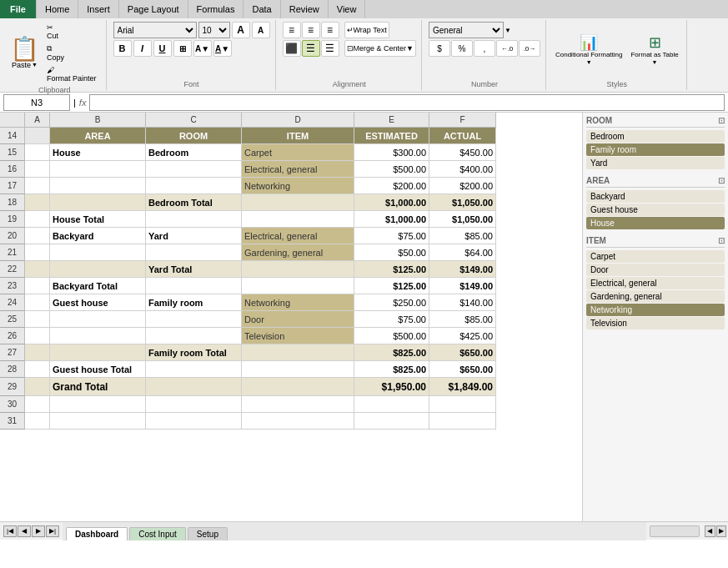  I want to click on merge-center-btn: ⊡ Merge & Center ▼, so click(380, 48).